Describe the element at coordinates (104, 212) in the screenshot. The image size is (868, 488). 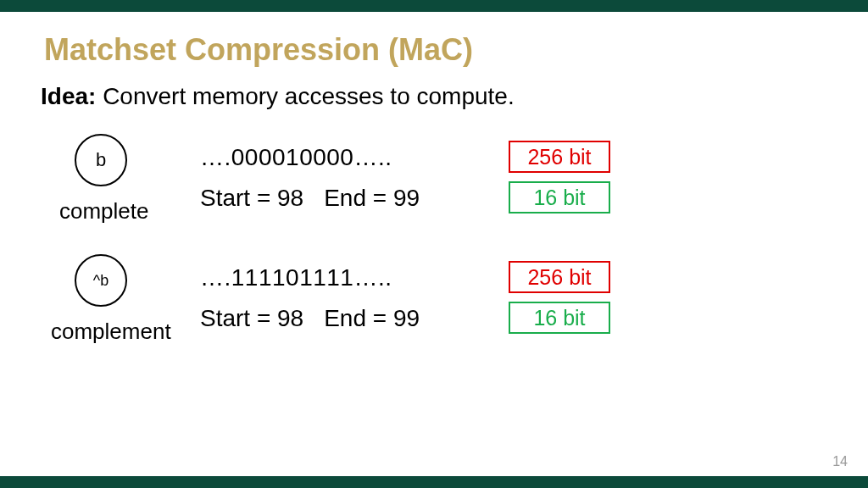
I see `state-label: complete` at that location.